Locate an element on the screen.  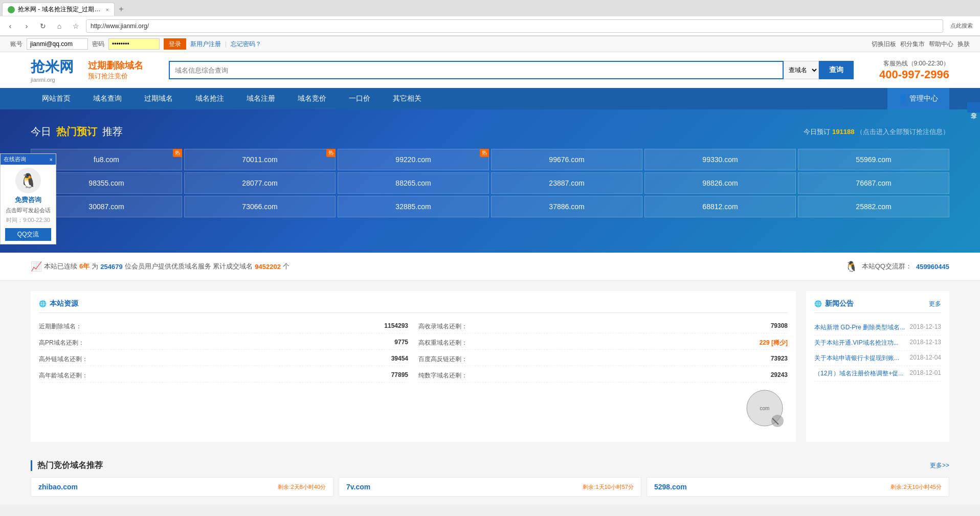
register-link: 新用户注册 is located at coordinates (206, 44).